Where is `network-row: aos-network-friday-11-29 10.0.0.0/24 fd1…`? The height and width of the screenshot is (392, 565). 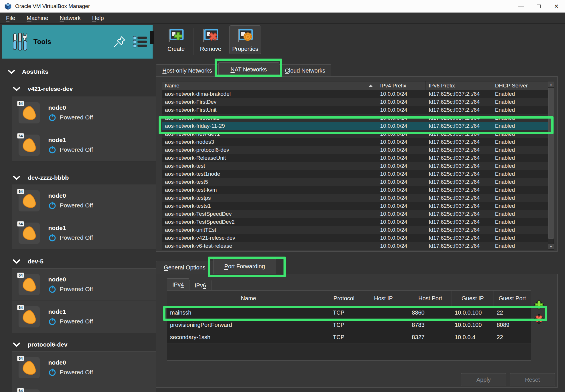
network-row: aos-network-friday-11-29 10.0.0.0/24 fd1… is located at coordinates (355, 126).